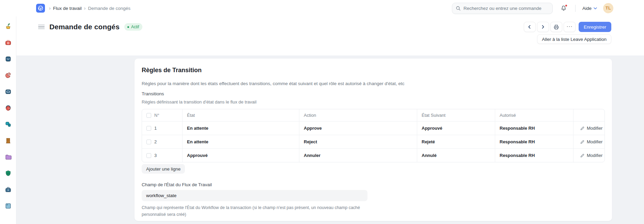 This screenshot has width=644, height=224. I want to click on add-row-button: Ajouter une ligne, so click(163, 169).